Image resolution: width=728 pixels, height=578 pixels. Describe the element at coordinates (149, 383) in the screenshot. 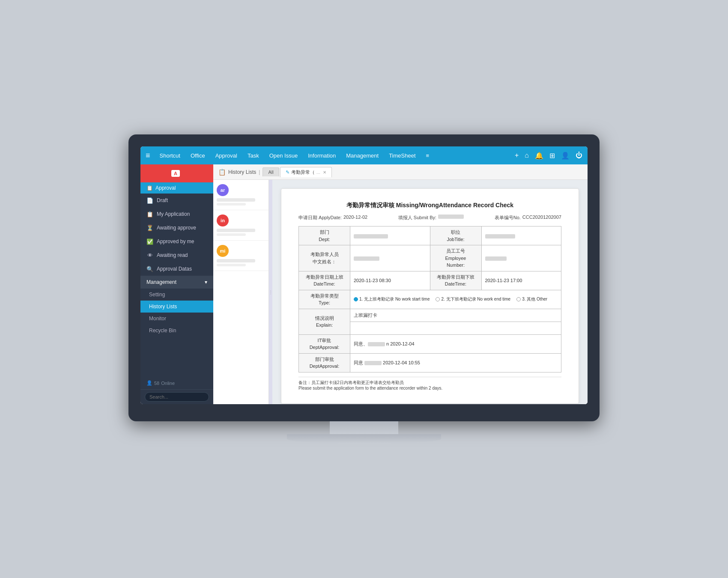

I see `user-online-icon: 👤` at that location.